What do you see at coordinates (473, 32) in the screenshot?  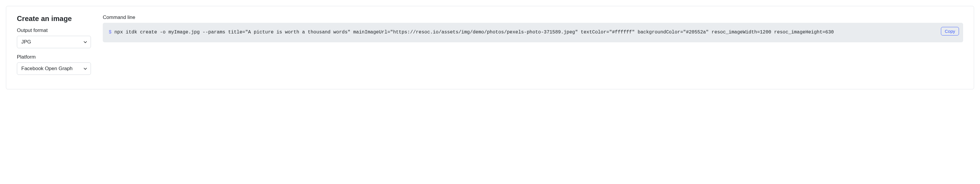 I see `command-text: npx itdk create -o myImage.jpg --params …` at bounding box center [473, 32].